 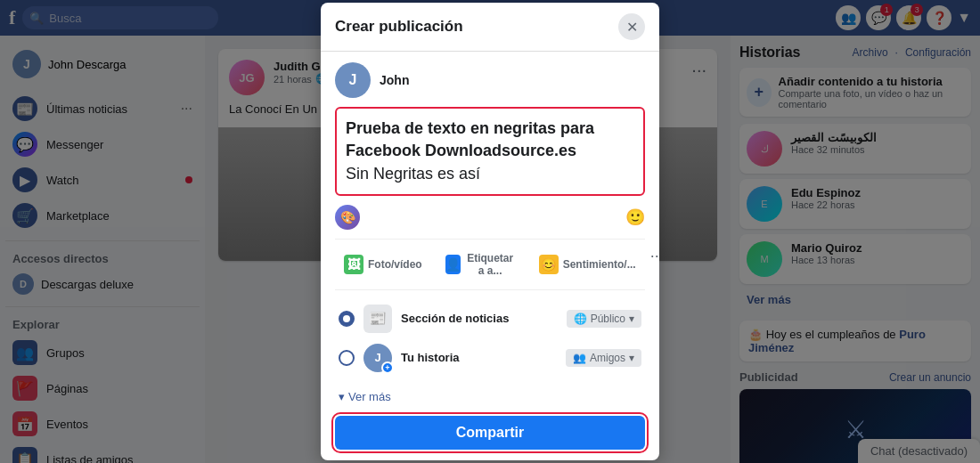 What do you see at coordinates (632, 358) in the screenshot?
I see `audience-chevron-icon-2: ▾` at bounding box center [632, 358].